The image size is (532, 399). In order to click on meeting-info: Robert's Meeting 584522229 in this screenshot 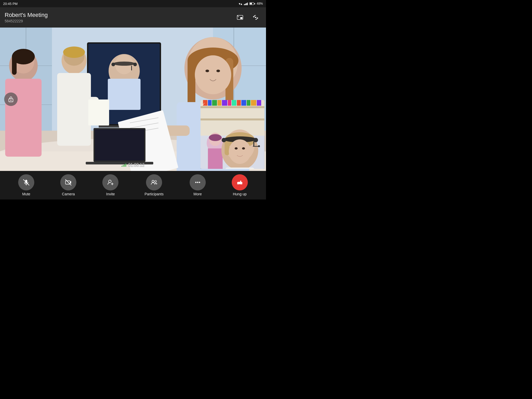, I will do `click(26, 17)`.